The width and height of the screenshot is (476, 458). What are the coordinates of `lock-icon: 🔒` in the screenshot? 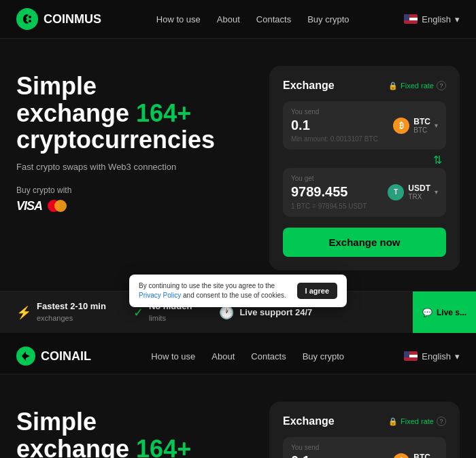 It's located at (393, 86).